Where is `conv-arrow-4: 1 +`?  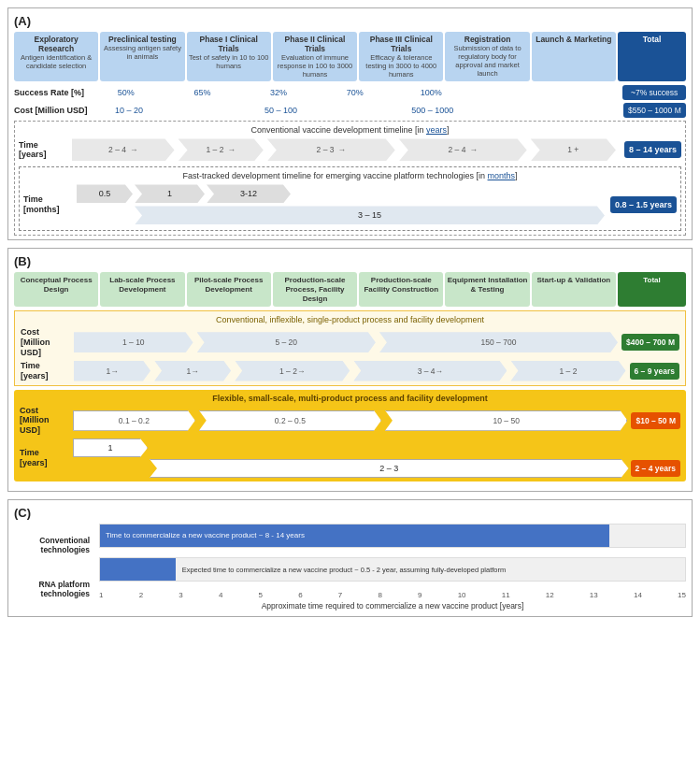
conv-arrow-4: 1 + is located at coordinates (574, 150).